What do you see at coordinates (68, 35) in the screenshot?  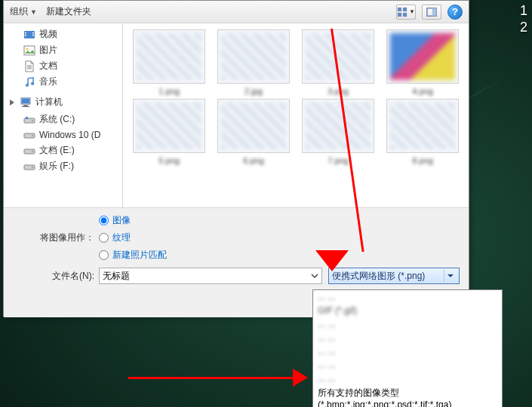 I see `sidebar-item-video: 视频` at bounding box center [68, 35].